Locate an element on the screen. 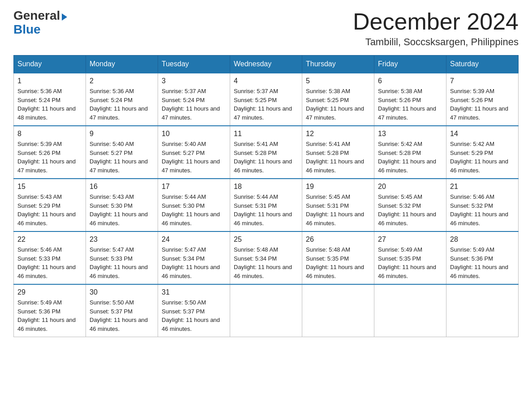  table-row: 4 Sunrise: 5:37 AM Sunset: 5:25 PM Dayli… is located at coordinates (266, 99).